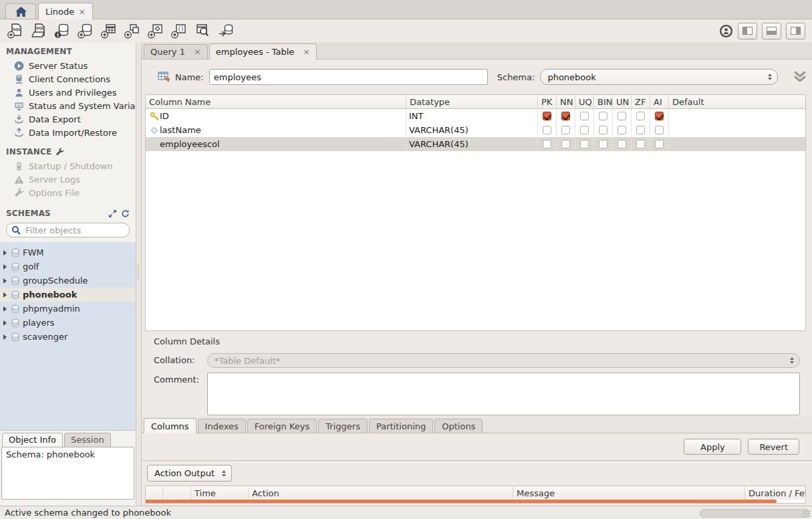 This screenshot has width=812, height=519. I want to click on schema-item-phpmyadmin: phpmyadmin, so click(68, 309).